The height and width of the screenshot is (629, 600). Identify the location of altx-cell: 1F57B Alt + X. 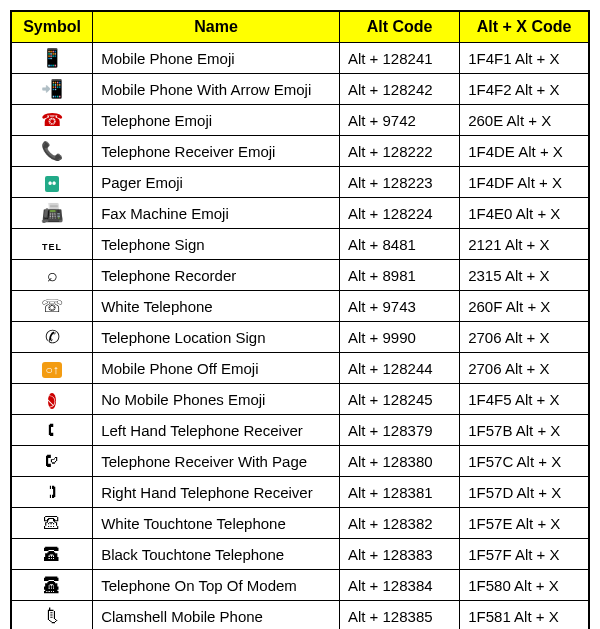
(524, 430).